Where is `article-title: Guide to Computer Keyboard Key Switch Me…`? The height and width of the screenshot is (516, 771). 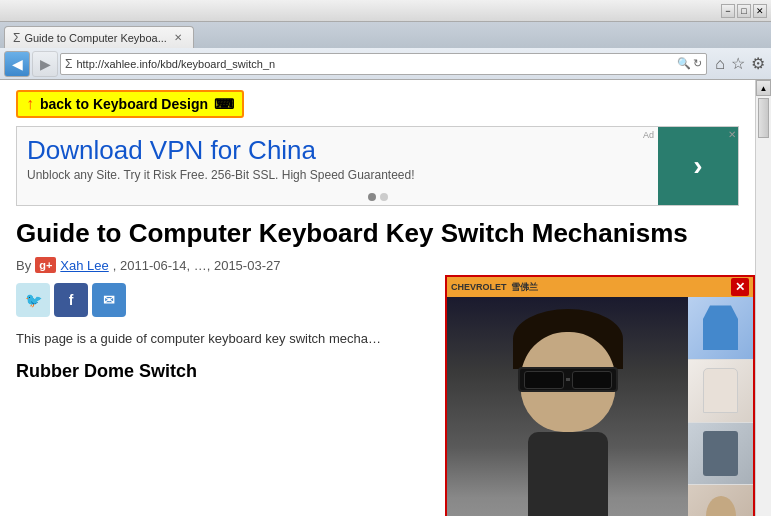
article-title: Guide to Computer Keyboard Key Switch Me… is located at coordinates (378, 234).